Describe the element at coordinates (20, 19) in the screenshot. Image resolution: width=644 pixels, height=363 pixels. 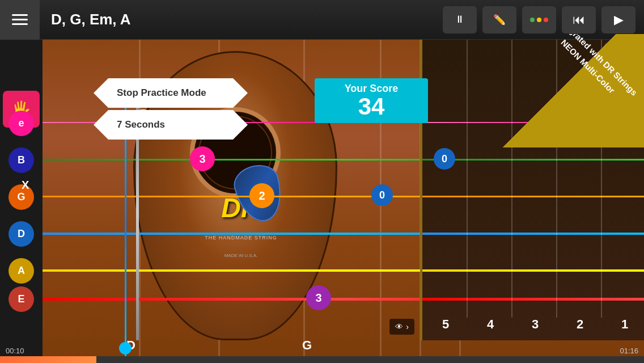
I see `hamburger-icon` at that location.